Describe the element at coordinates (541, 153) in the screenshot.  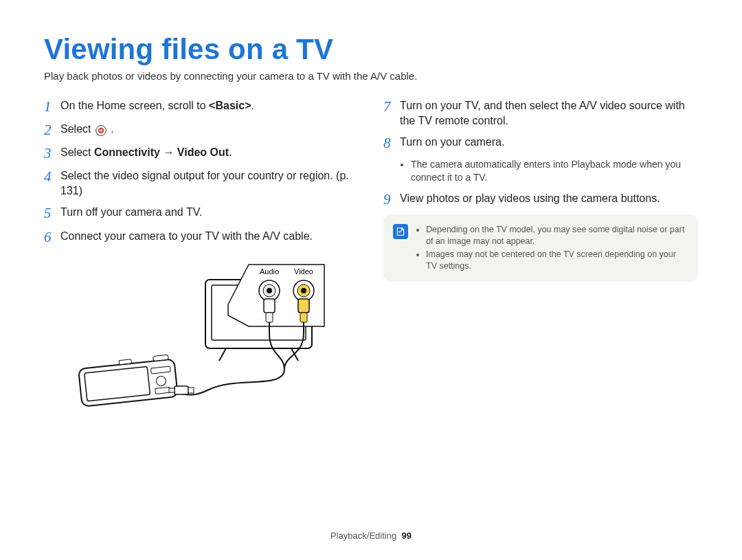
I see `right-steps-list: 7Turn on your TV, and then select the A/…` at that location.